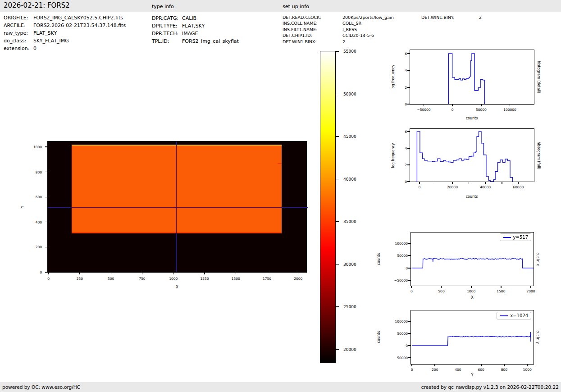 The width and height of the screenshot is (561, 392). What do you see at coordinates (472, 337) in the screenshot?
I see `cut-in-y-plot: x=1024 02004006008001000−500000500001000…` at bounding box center [472, 337].